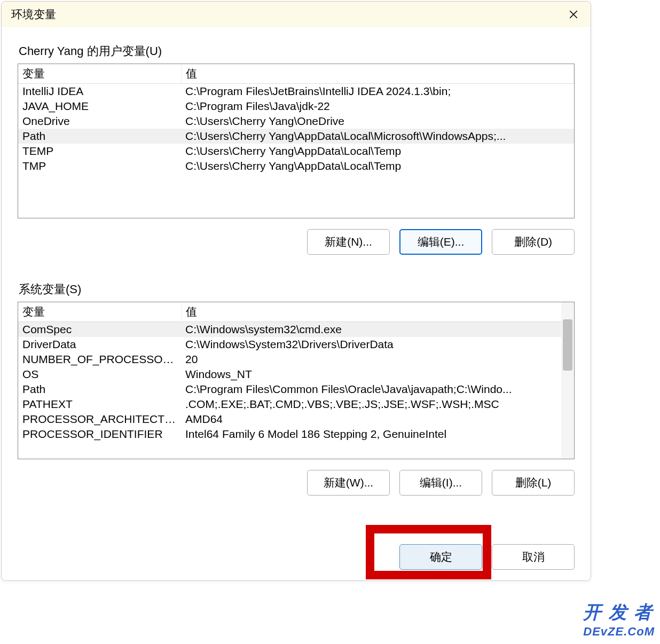 The height and width of the screenshot is (644, 660). Describe the element at coordinates (99, 374) in the screenshot. I see `var-cell: OS` at that location.